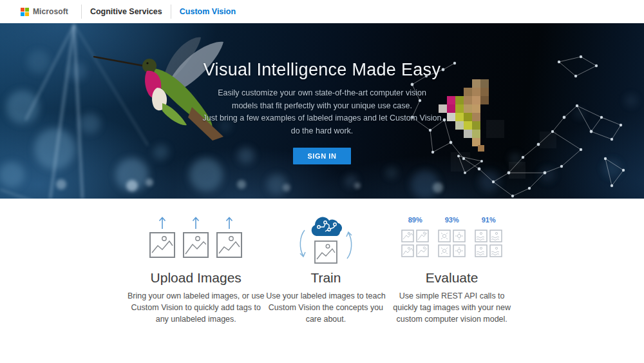 The height and width of the screenshot is (363, 644). What do you see at coordinates (196, 239) in the screenshot?
I see `upload-icons` at bounding box center [196, 239].